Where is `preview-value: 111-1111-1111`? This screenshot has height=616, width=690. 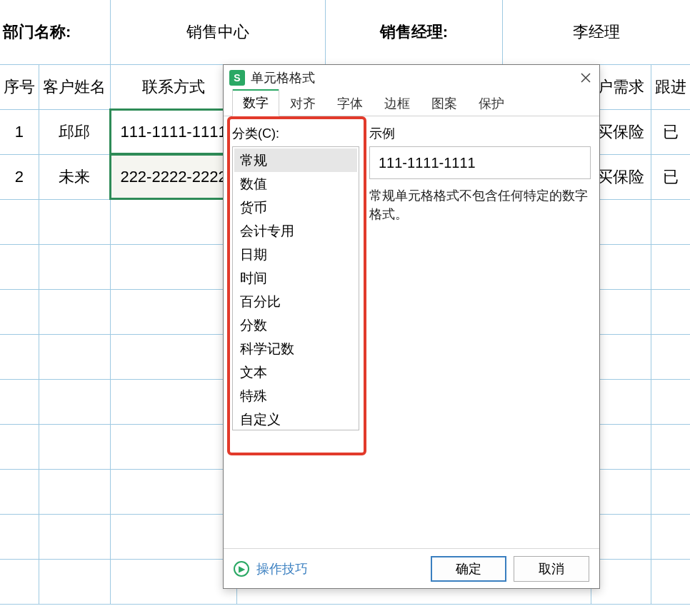
preview-value: 111-1111-1111 is located at coordinates (480, 163).